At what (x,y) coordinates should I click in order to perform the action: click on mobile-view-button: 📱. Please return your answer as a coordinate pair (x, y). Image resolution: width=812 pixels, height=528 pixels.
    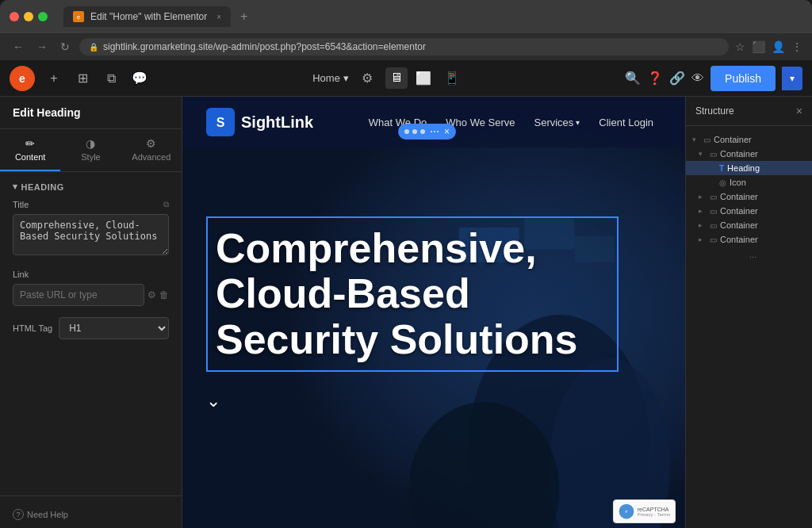
    Looking at the image, I should click on (452, 78).